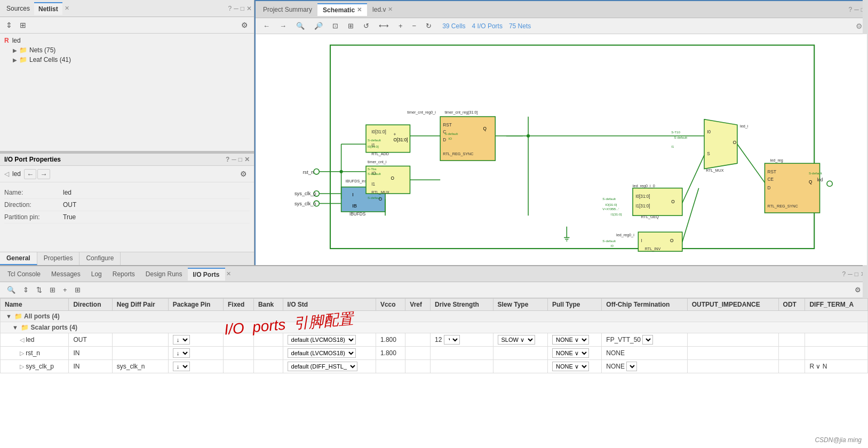 Image resolution: width=868 pixels, height=448 pixels. What do you see at coordinates (15, 327) in the screenshot?
I see `scalar-ports-expand: ▼` at bounding box center [15, 327].